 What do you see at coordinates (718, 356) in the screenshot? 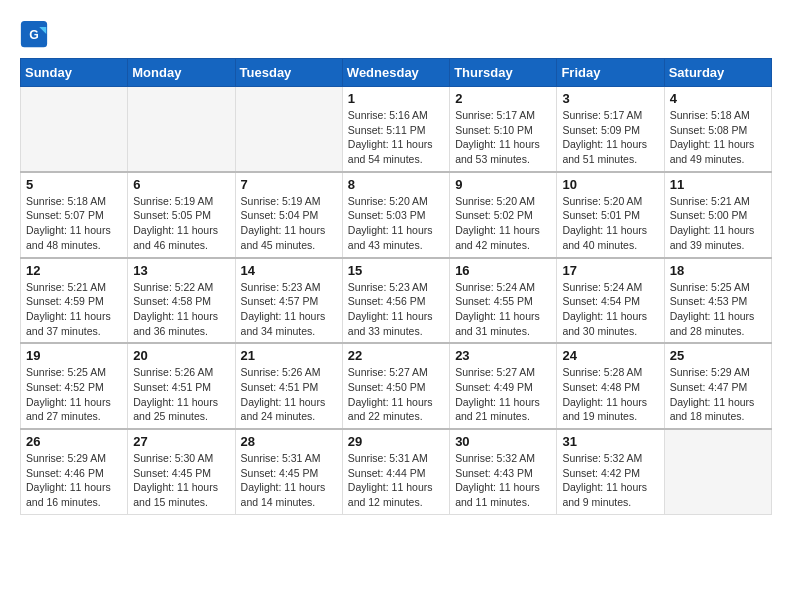
I see `day-number: 25` at bounding box center [718, 356].